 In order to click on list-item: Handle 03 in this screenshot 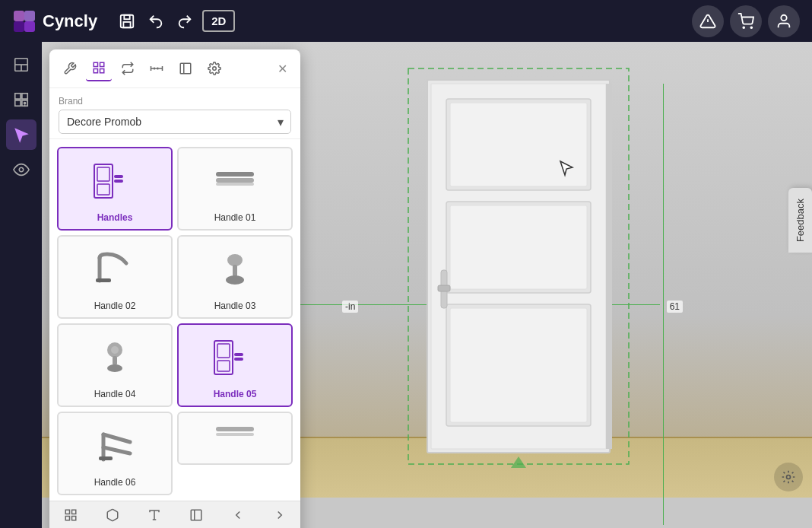, I will do `click(235, 277)`.